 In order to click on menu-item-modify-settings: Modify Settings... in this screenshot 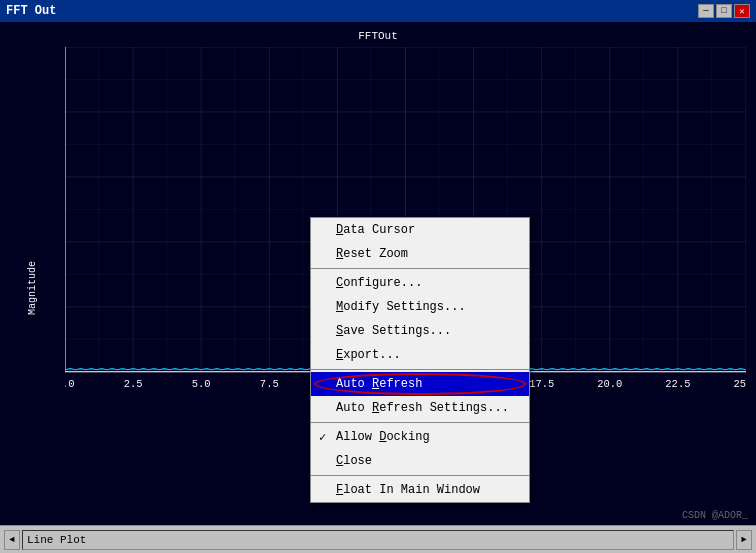, I will do `click(420, 307)`.